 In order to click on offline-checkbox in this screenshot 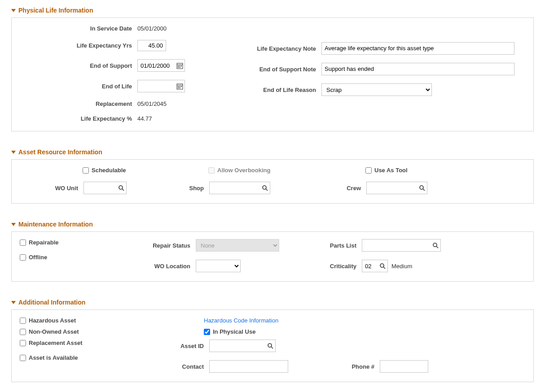, I will do `click(23, 257)`.